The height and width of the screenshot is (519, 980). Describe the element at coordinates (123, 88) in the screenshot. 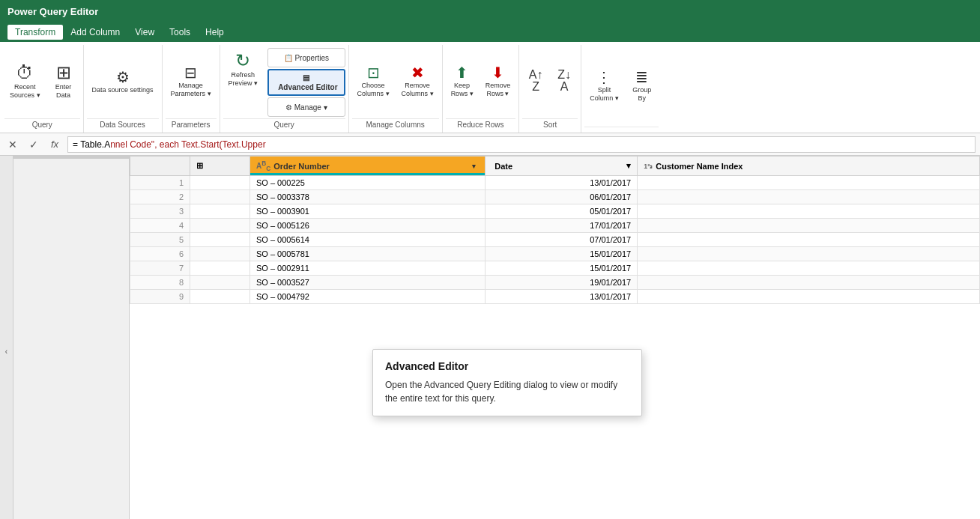

I see `ribbon-group-data-sources: ⚙ Data source settings Data Sources` at that location.